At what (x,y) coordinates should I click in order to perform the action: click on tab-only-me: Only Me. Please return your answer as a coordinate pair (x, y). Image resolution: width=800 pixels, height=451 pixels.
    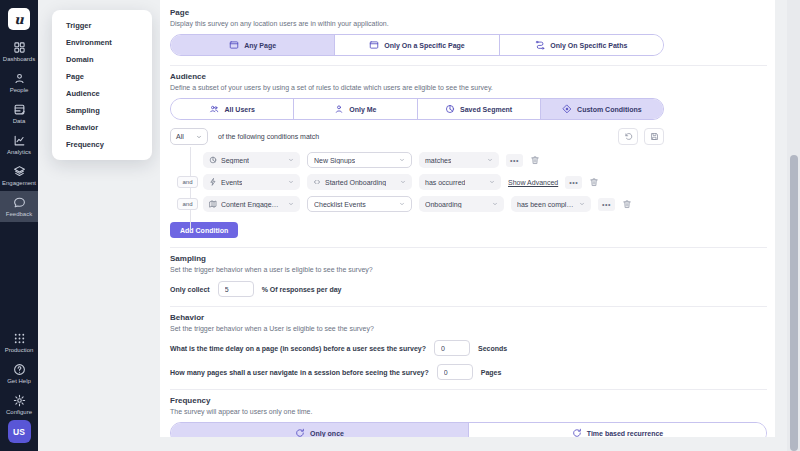
    Looking at the image, I should click on (354, 109).